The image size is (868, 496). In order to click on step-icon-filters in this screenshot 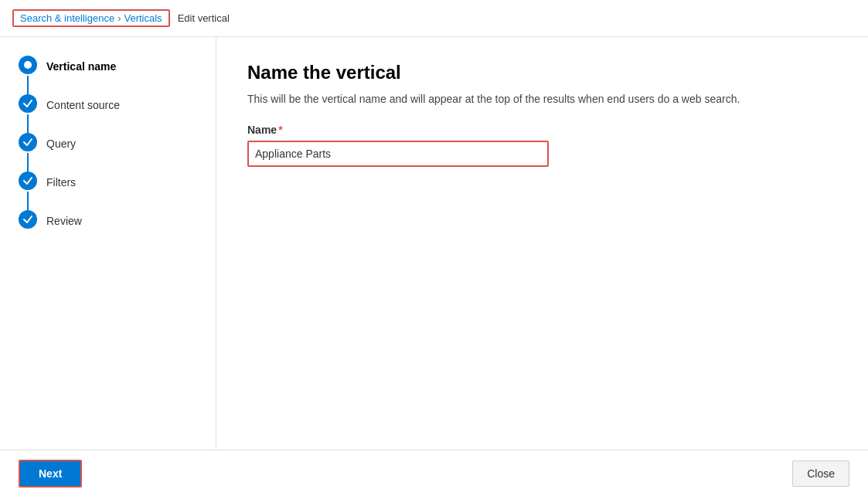, I will do `click(28, 181)`.